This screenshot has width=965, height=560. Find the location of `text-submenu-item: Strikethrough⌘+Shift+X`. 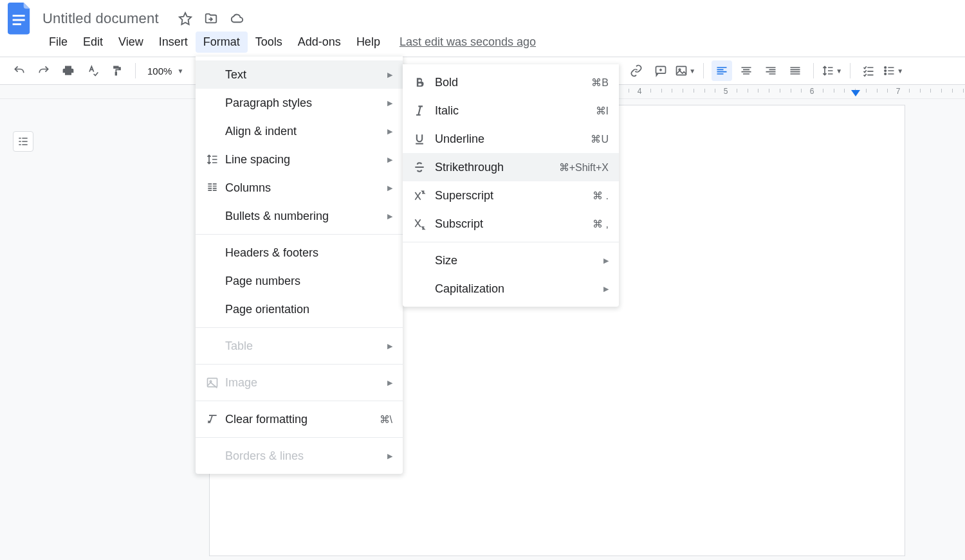

text-submenu-item: Strikethrough⌘+Shift+X is located at coordinates (511, 167).